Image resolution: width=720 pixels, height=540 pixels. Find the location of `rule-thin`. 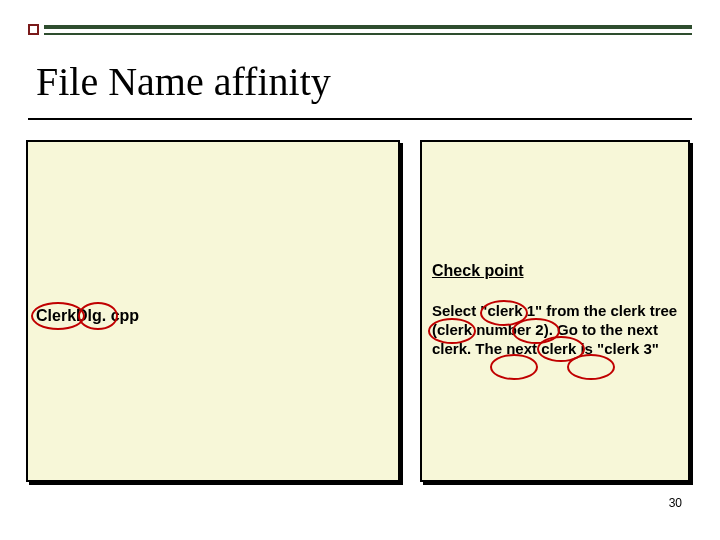

rule-thin is located at coordinates (368, 34).